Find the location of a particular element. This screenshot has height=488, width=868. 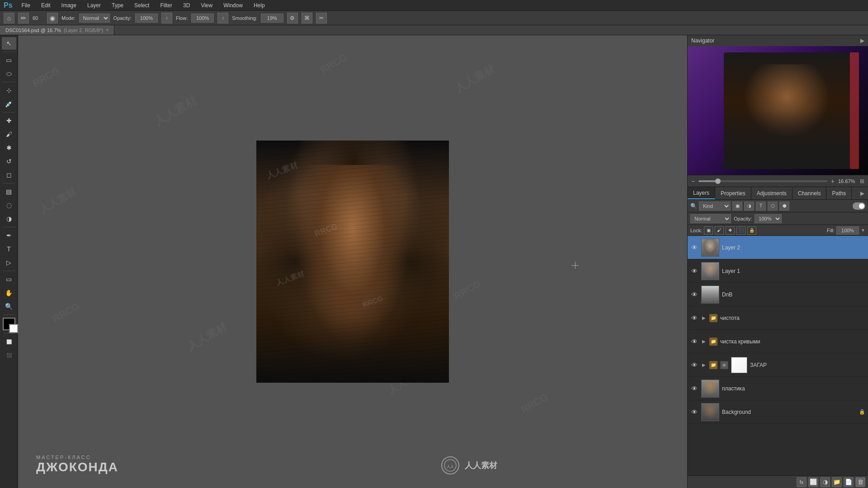

panel-collapse-btn: ▶ is located at coordinates (863, 193).